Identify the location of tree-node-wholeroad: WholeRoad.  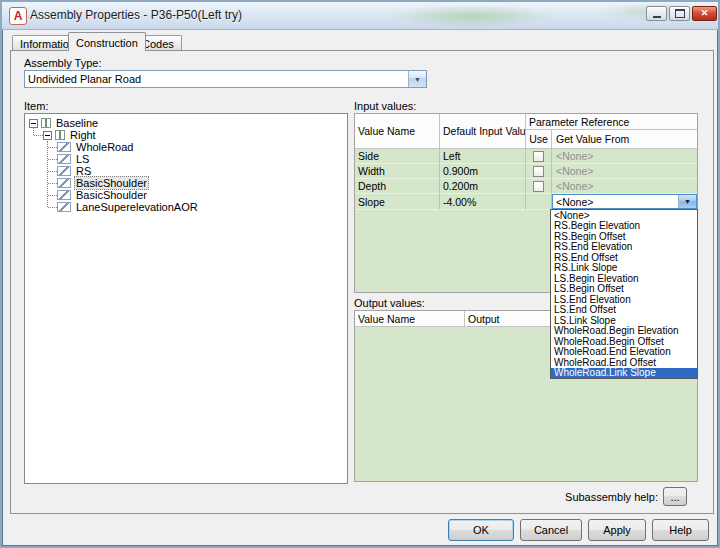
(96, 147).